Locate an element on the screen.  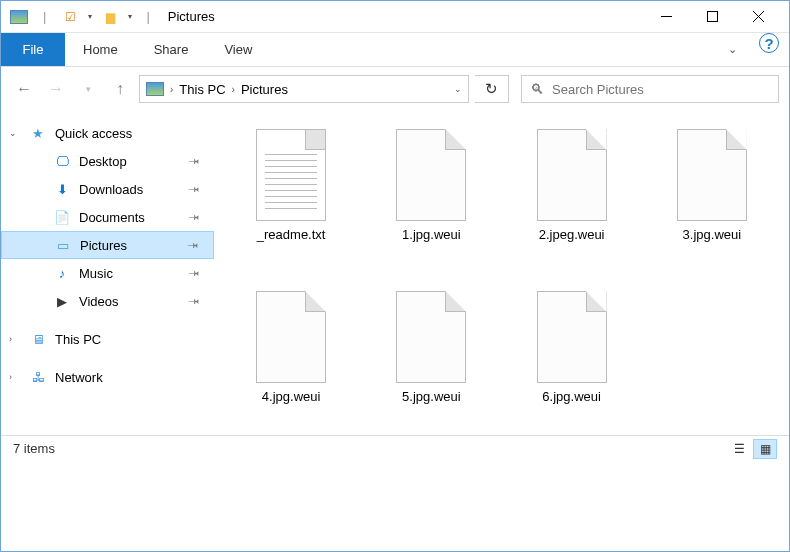
address-bar-row: ← → ▾ ↑ › This PC › Pictures ⌄ ↻ 🔍︎ is located at coordinates (395, 89).